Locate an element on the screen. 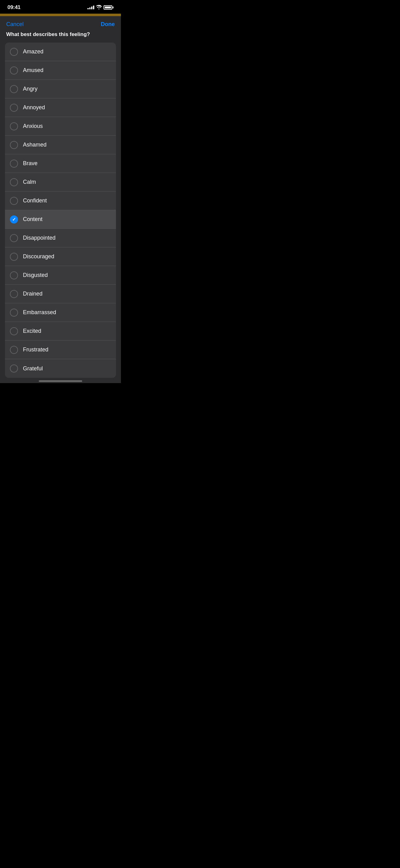 The width and height of the screenshot is (400, 868). option-item-amused: Amused is located at coordinates (61, 70).